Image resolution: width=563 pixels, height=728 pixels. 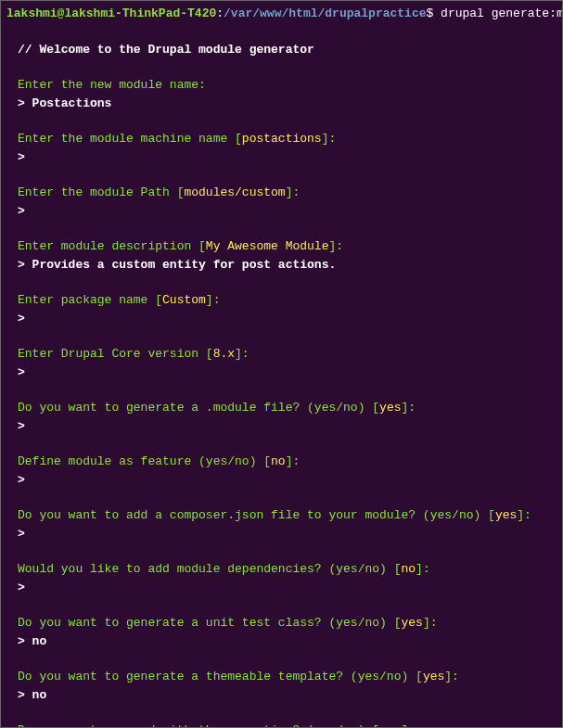 I want to click on q-composer: Do you want to add a composer.json file …, so click(x=288, y=516).